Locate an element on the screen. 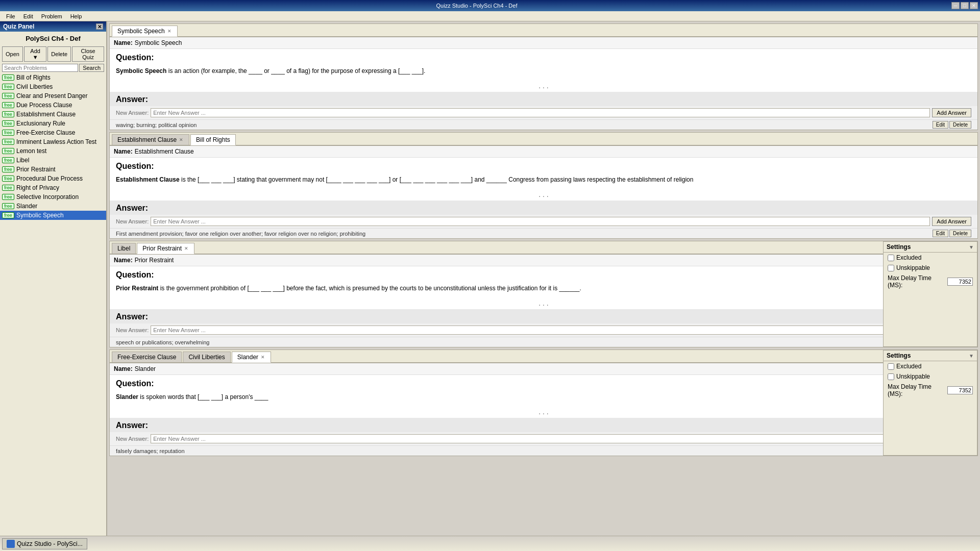  tab-symbolic-speech: Symbolic Speech✕ is located at coordinates (145, 31).